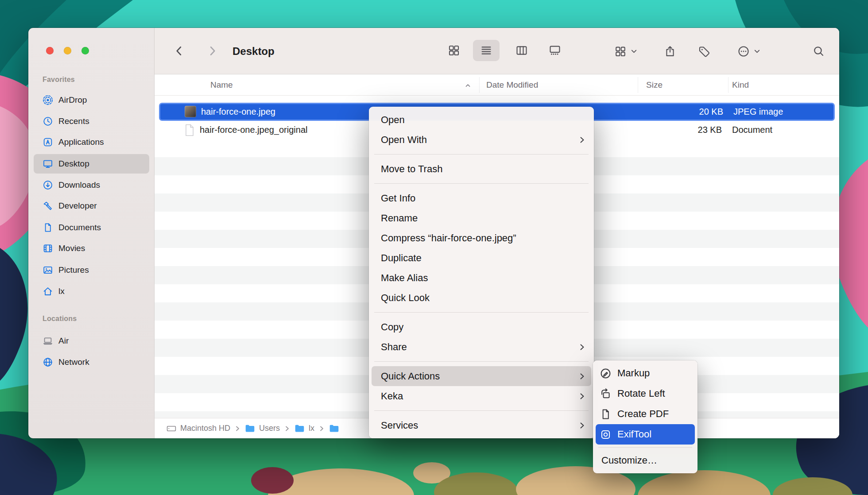  What do you see at coordinates (481, 258) in the screenshot?
I see `menu-item-duplicate: Duplicate` at bounding box center [481, 258].